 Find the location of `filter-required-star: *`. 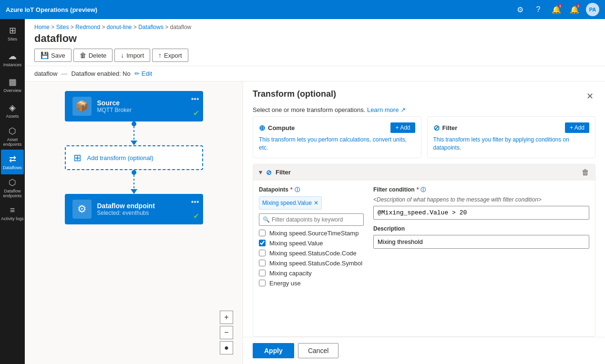

filter-required-star: * is located at coordinates (418, 190).